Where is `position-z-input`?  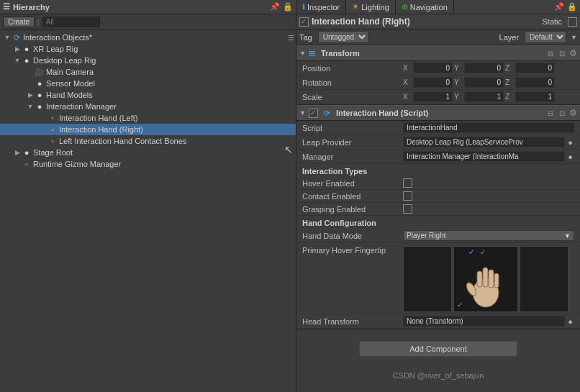
position-z-input is located at coordinates (535, 68).